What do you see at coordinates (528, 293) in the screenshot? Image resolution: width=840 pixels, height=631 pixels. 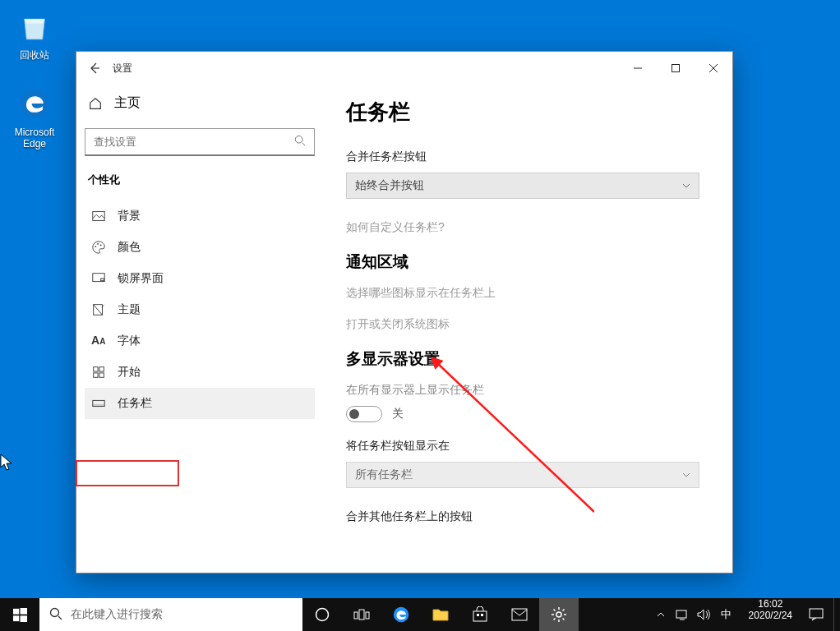 I see `notif-link-1: 选择哪些图标显示在任务栏上` at bounding box center [528, 293].